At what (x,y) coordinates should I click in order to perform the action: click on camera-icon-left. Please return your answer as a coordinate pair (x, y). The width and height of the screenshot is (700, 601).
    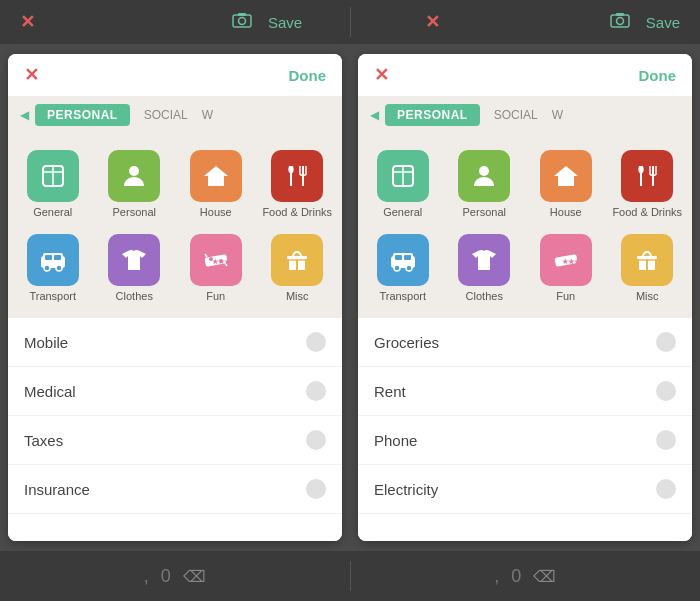
    Looking at the image, I should click on (242, 22).